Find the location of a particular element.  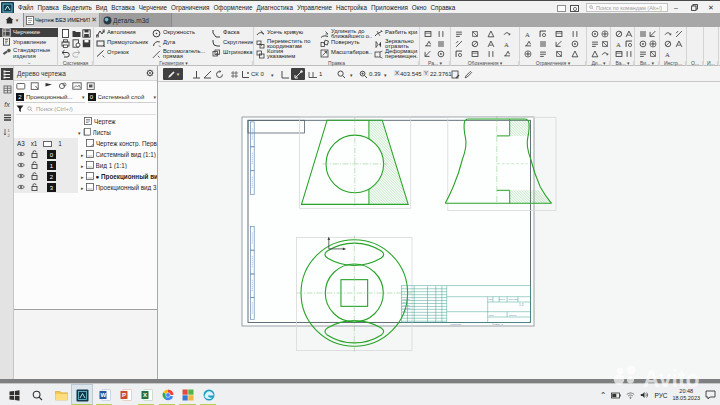

new-doc-icon is located at coordinates (66, 34).